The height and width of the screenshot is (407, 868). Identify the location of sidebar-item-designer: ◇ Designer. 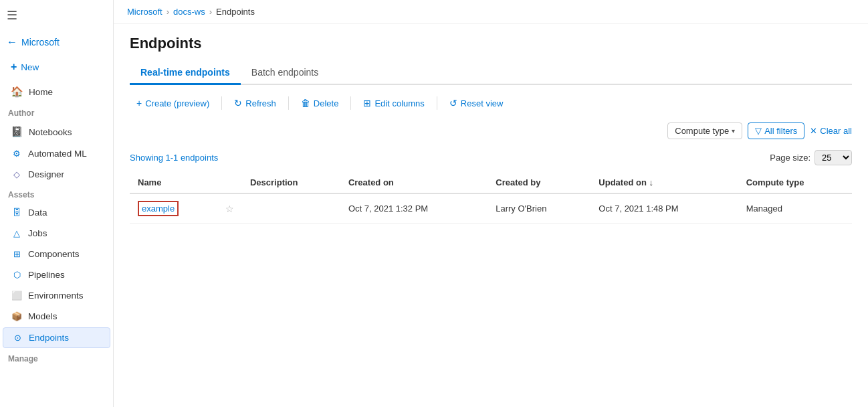
(56, 174).